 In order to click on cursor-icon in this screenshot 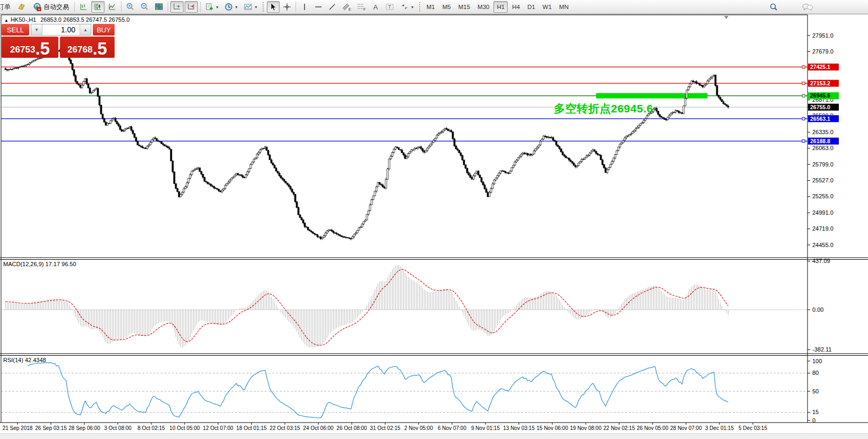, I will do `click(273, 7)`.